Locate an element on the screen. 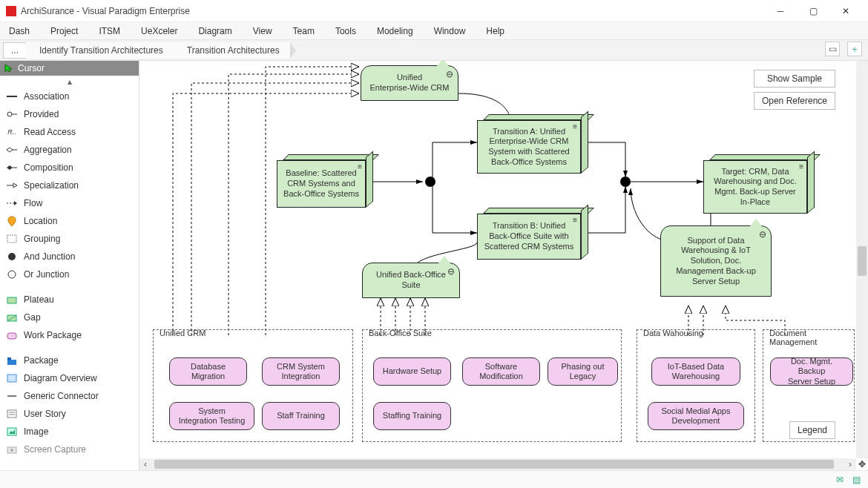 This screenshot has height=488, width=868. quick-buttons: Show Sample Open Reference is located at coordinates (795, 90).